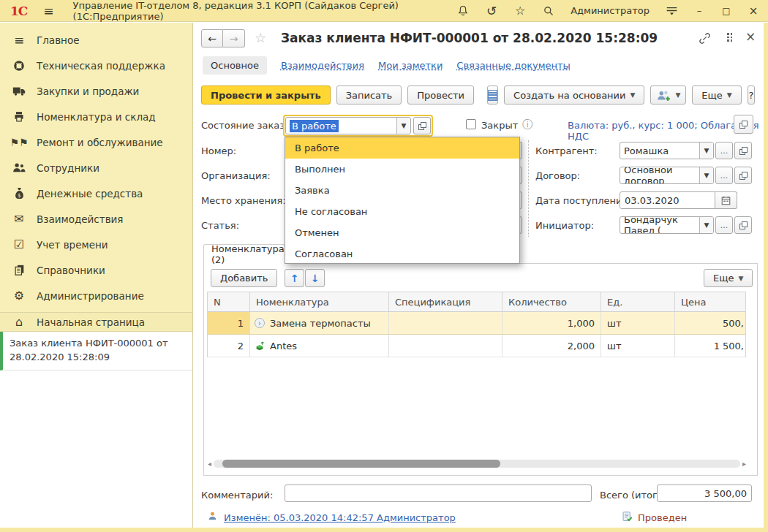  I want to click on initiator-open-button, so click(743, 225).